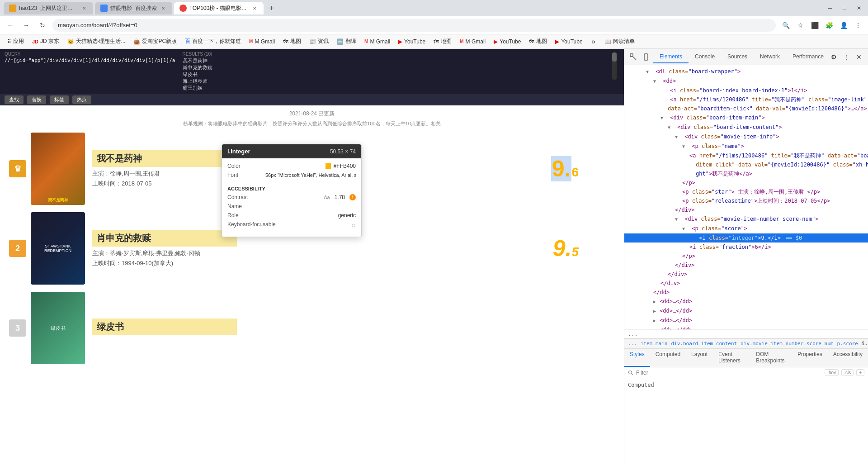 The width and height of the screenshot is (868, 466). Describe the element at coordinates (10, 25) in the screenshot. I see `back-button: ←` at that location.